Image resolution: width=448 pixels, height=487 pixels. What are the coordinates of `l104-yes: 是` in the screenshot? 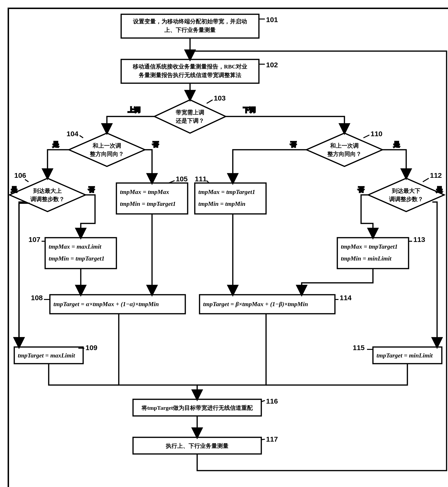 It's located at (56, 145).